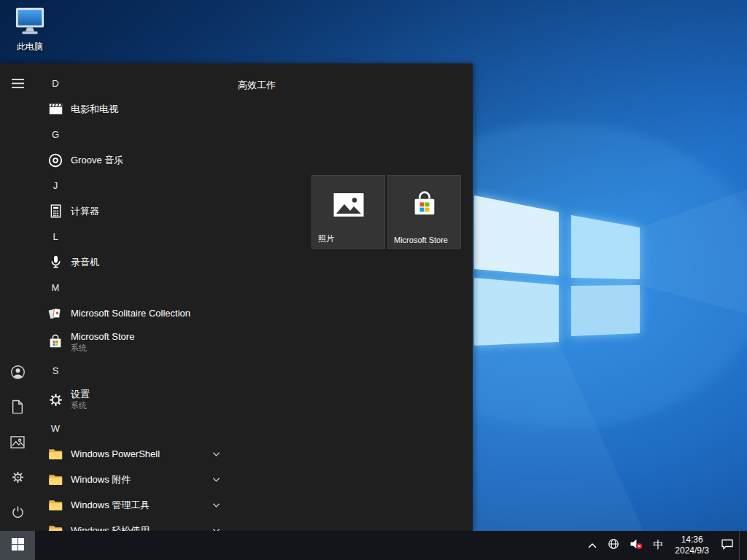  I want to click on letter-label: M, so click(55, 287).